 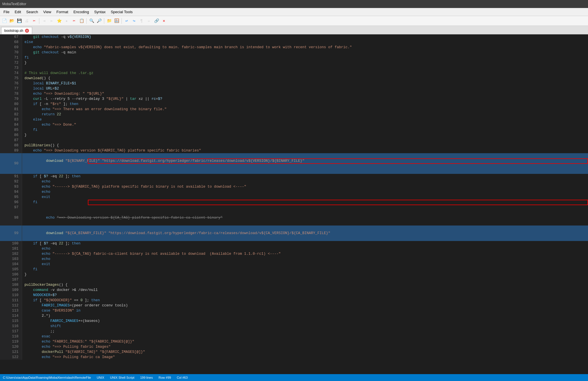 I want to click on table-row: 122 echo "==> Pulling fabric ca Image", so click(x=294, y=357).